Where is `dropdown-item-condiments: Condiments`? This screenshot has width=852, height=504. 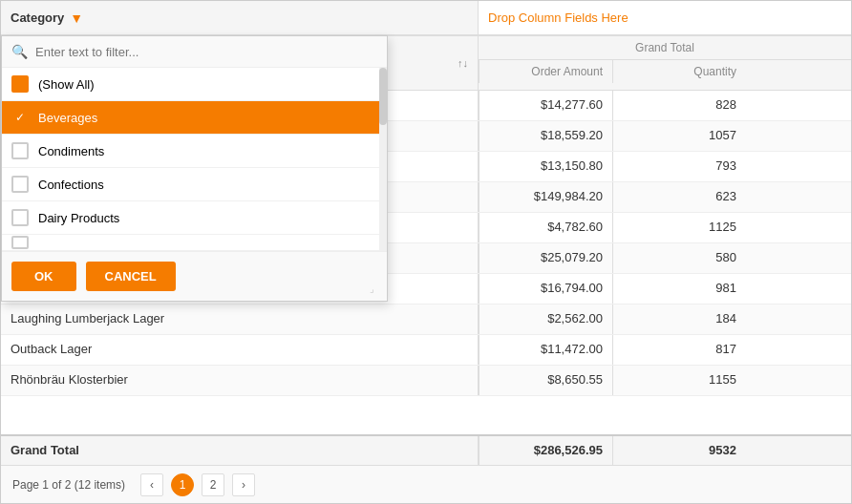 dropdown-item-condiments: Condiments is located at coordinates (195, 151).